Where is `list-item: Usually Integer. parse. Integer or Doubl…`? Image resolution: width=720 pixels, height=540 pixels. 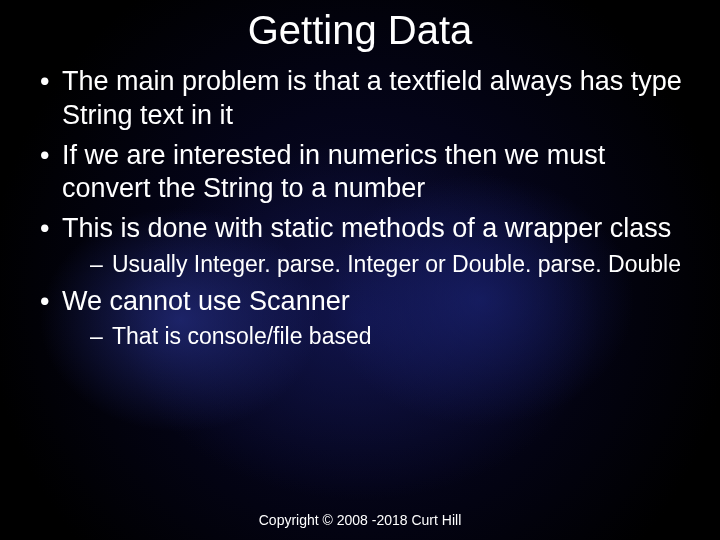
list-item: Usually Integer. parse. Integer or Doubl… is located at coordinates (388, 264).